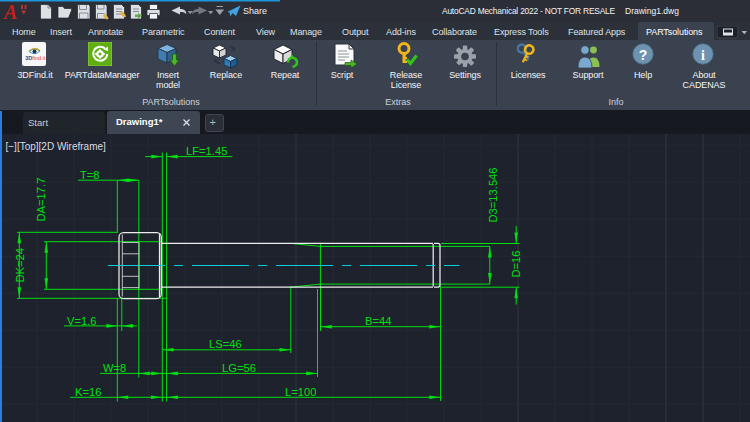 Image resolution: width=750 pixels, height=422 pixels. What do you see at coordinates (703, 56) in the screenshot?
I see `svg-text: i` at bounding box center [703, 56].